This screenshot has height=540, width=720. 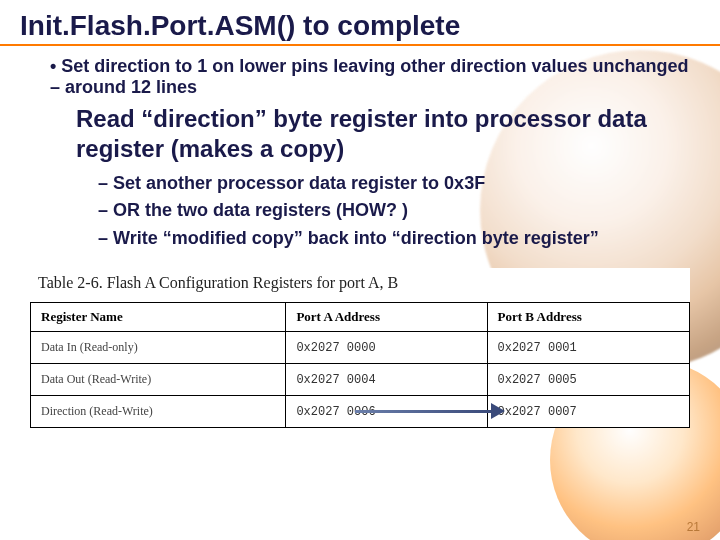 I want to click on page-number: 21, so click(x=694, y=527).